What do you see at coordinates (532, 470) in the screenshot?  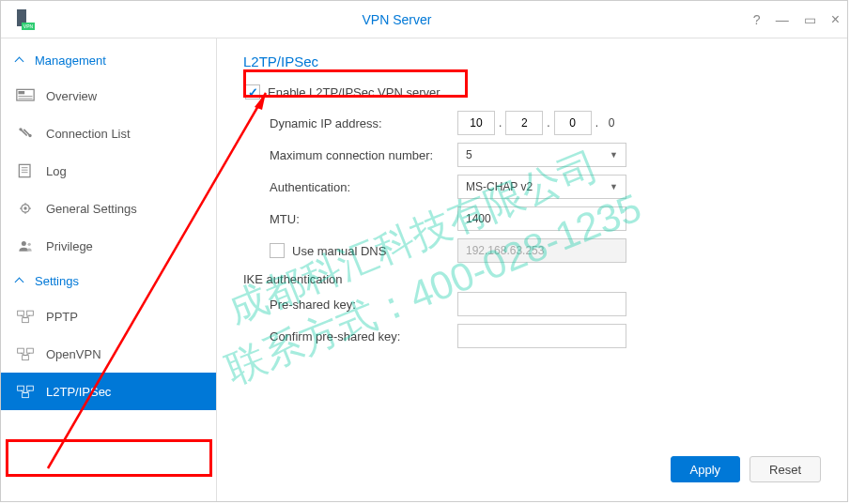 I see `footer: Apply Reset` at bounding box center [532, 470].